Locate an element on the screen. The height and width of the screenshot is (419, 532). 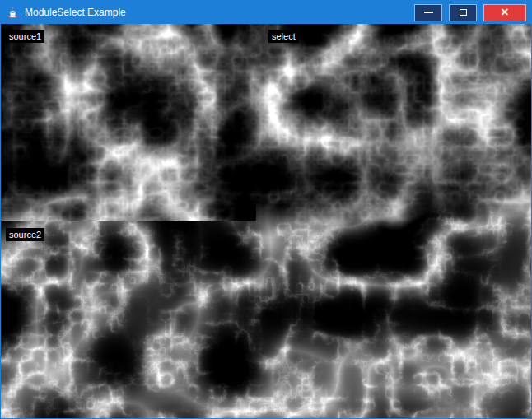
window-title: ModuleSelect Example is located at coordinates (76, 12).